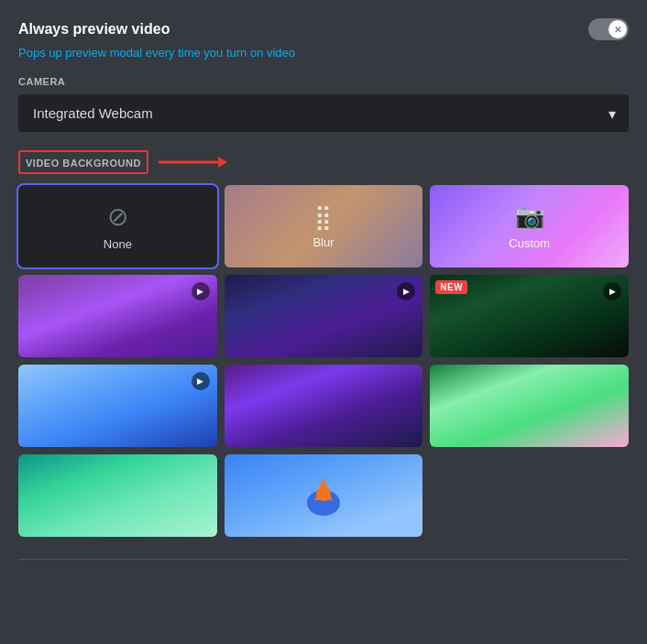 The image size is (647, 644). I want to click on bg-item-city-night, so click(324, 406).